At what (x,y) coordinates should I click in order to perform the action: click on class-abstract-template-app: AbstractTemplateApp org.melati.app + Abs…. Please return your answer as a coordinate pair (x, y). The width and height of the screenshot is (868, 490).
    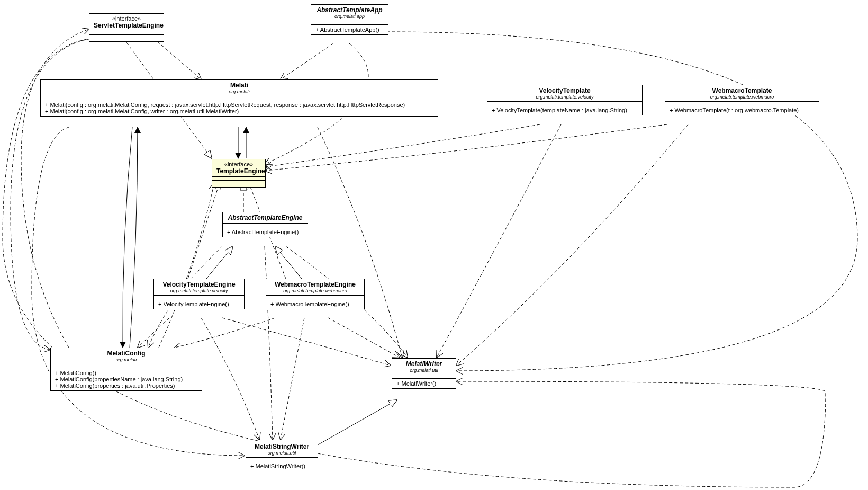
    Looking at the image, I should click on (349, 20).